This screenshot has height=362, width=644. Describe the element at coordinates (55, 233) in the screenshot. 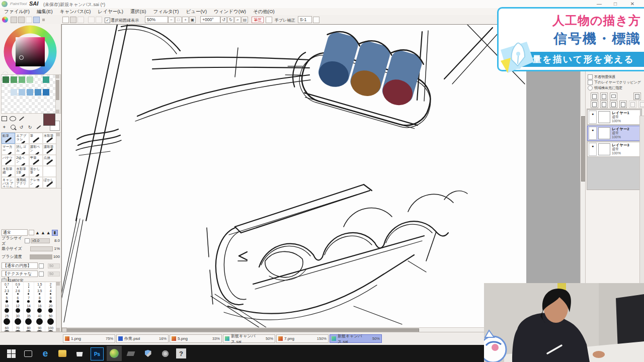

I see `tip-shape-4-icon: ▮` at that location.